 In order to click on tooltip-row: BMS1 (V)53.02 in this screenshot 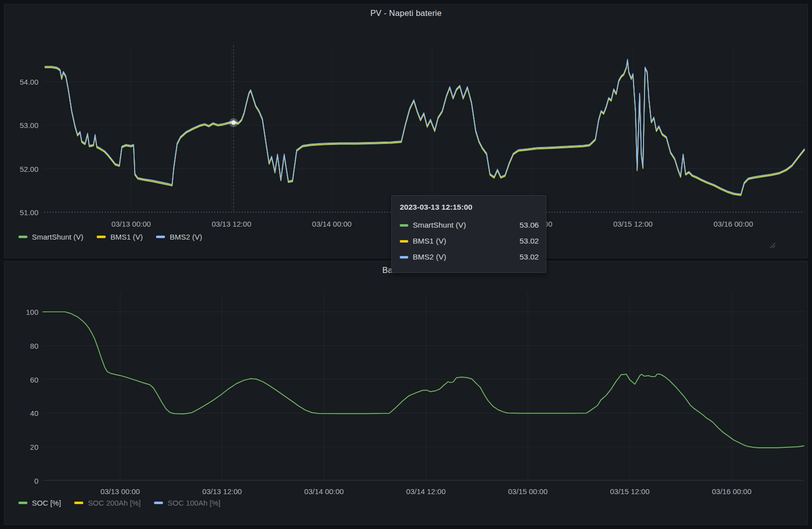, I will do `click(470, 241)`.